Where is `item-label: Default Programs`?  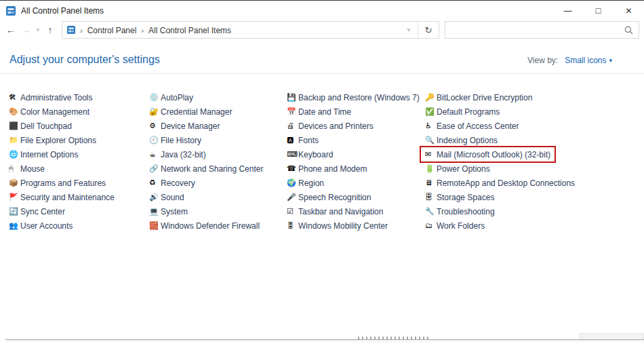
item-label: Default Programs is located at coordinates (468, 112).